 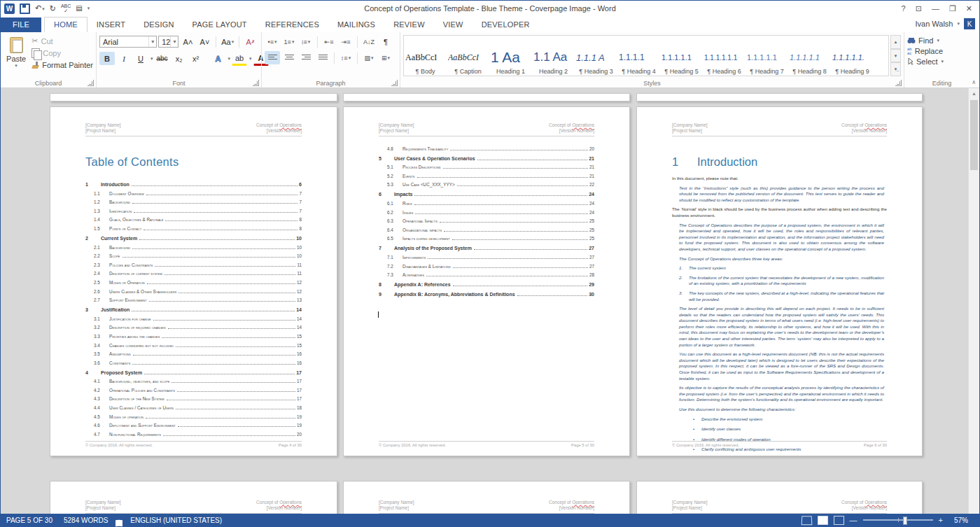 I want to click on spelling-grammar-icon: ABC✓, so click(x=66, y=8).